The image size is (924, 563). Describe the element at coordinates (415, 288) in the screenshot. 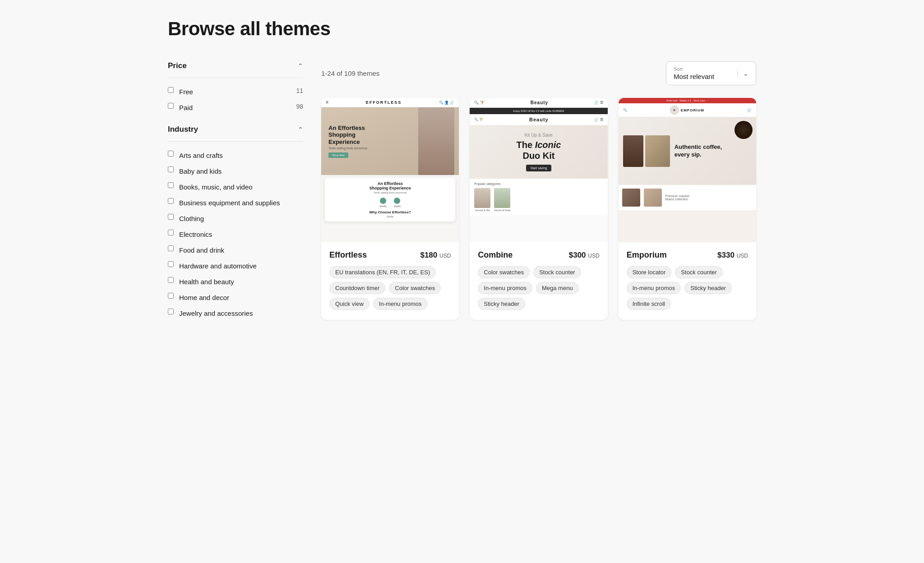

I see `tag-color-swatches: Color swatches` at that location.